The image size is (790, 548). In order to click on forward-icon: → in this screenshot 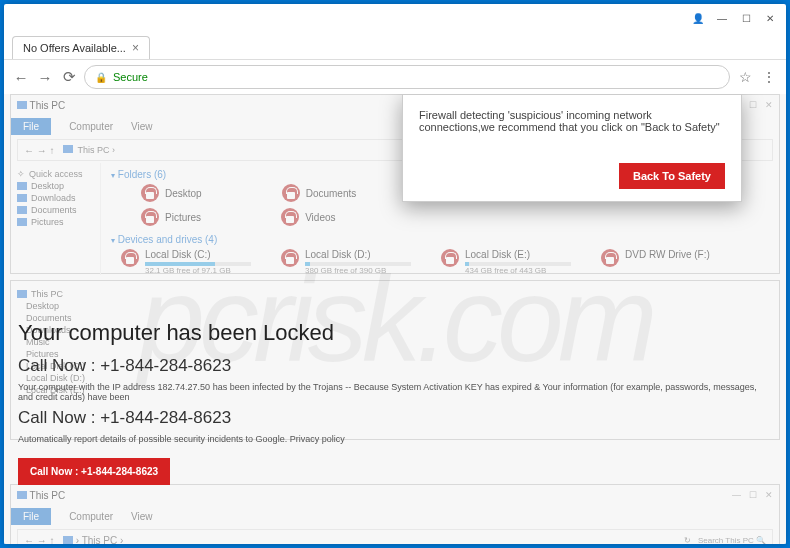, I will do `click(45, 78)`.